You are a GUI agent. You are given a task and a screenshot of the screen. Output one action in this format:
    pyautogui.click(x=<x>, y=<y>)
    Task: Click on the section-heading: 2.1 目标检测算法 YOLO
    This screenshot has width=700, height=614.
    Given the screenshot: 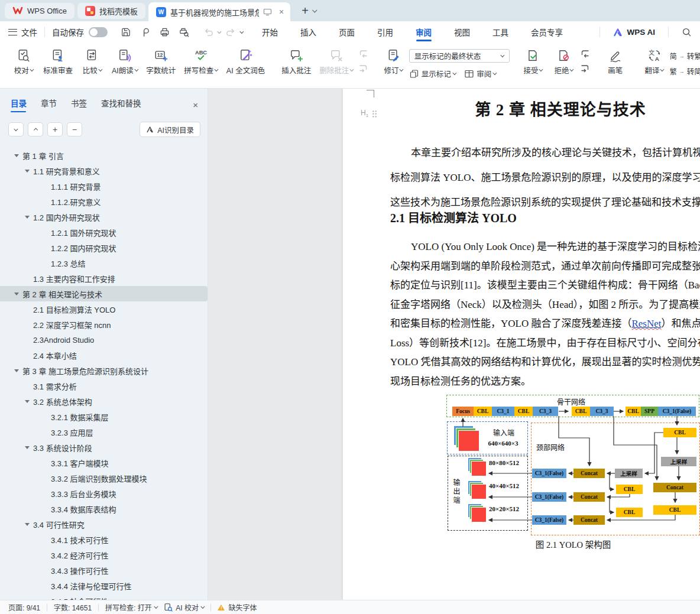 What is the action you would take?
    pyautogui.click(x=453, y=217)
    